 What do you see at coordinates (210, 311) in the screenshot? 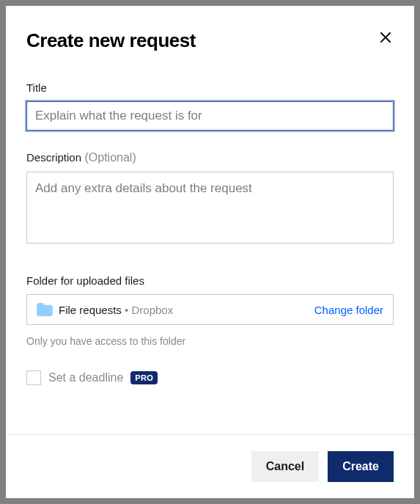
I see `folder-field-group: Folder for uploaded files File requests …` at bounding box center [210, 311].